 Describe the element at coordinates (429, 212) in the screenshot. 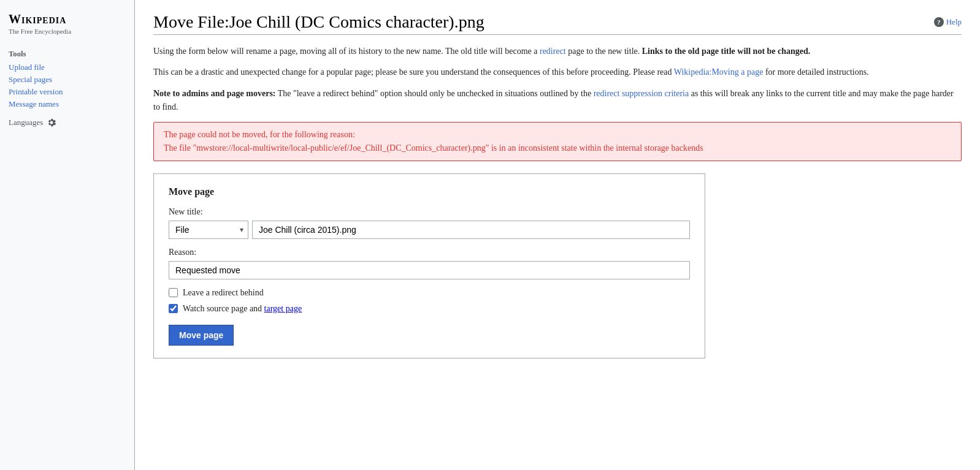

I see `new-title-label: New title:` at that location.